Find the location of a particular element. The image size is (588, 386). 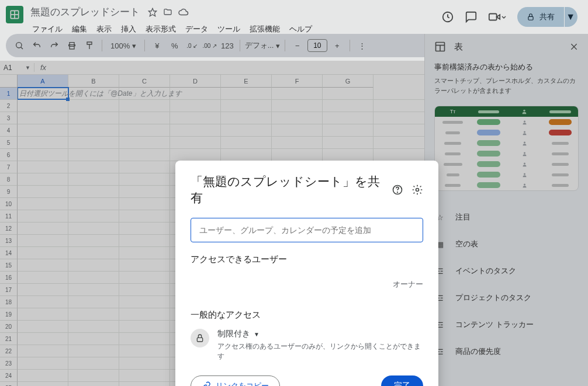

gear-icon is located at coordinates (417, 190).